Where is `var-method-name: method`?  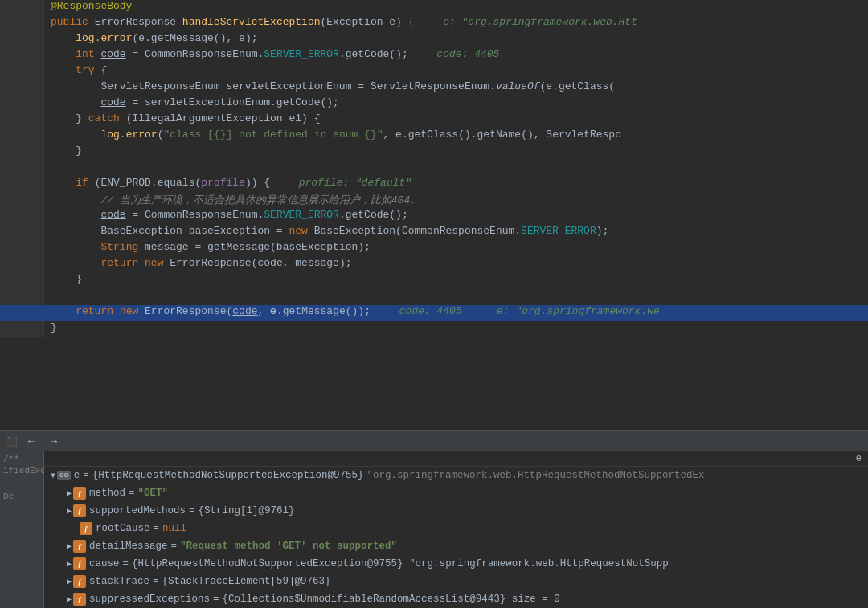
var-method-name: method is located at coordinates (108, 493).